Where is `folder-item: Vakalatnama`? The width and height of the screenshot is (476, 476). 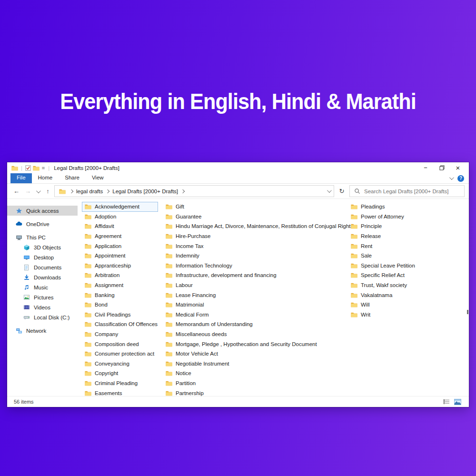
folder-item: Vakalatnama is located at coordinates (383, 295).